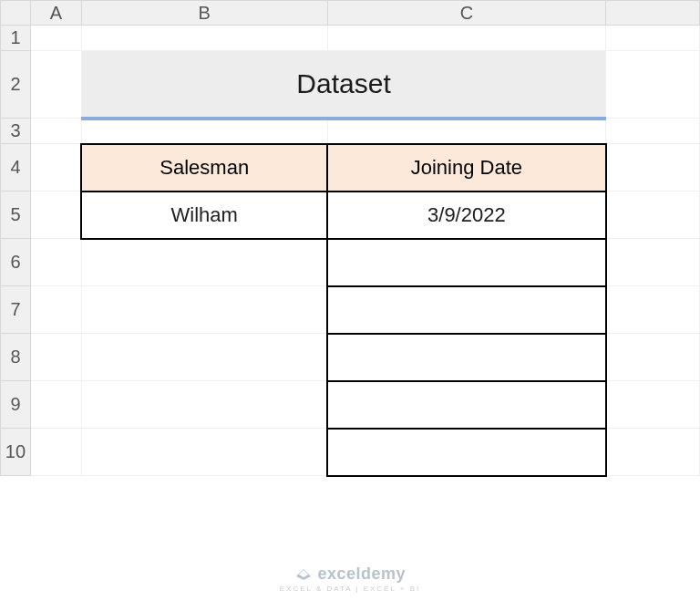 This screenshot has height=611, width=700. Describe the element at coordinates (467, 38) in the screenshot. I see `cell-C1` at that location.